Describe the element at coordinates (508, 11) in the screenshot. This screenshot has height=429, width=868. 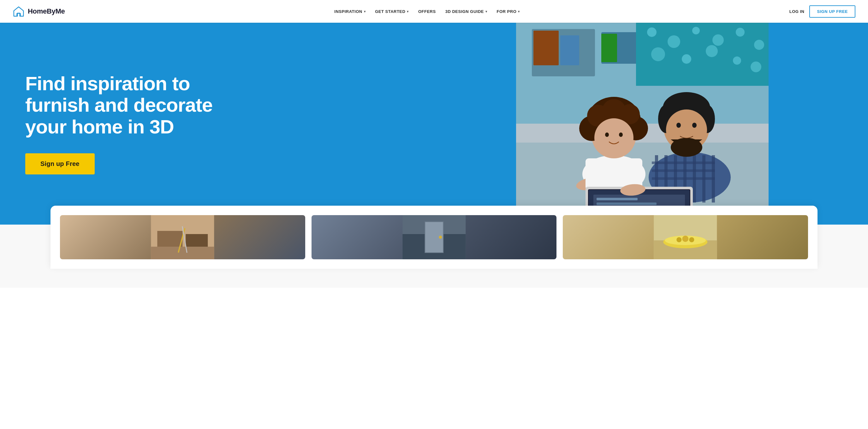
I see `nav-for-pro: FOR PRO ▾` at that location.